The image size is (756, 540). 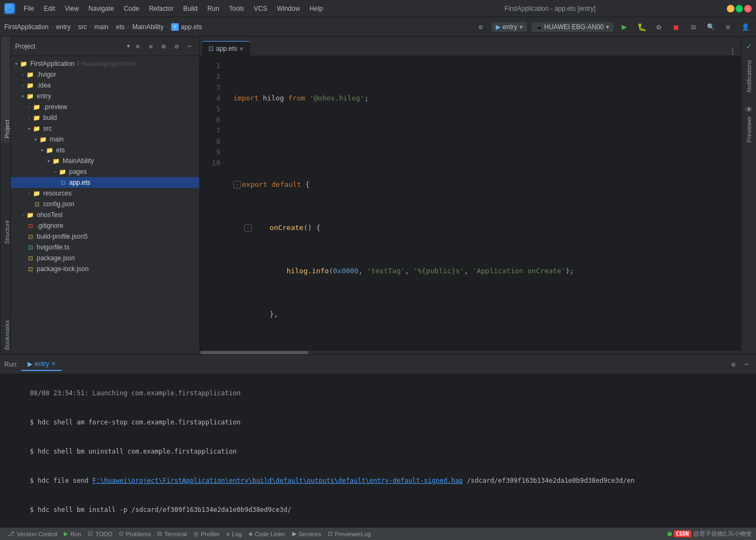 I want to click on project-edge-label: Project, so click(x=5, y=90).